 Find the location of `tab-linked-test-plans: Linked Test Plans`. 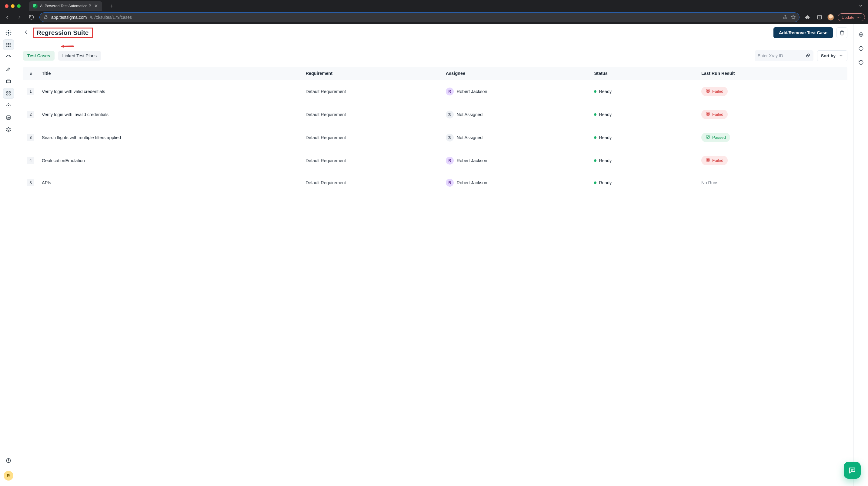

tab-linked-test-plans: Linked Test Plans is located at coordinates (80, 56).